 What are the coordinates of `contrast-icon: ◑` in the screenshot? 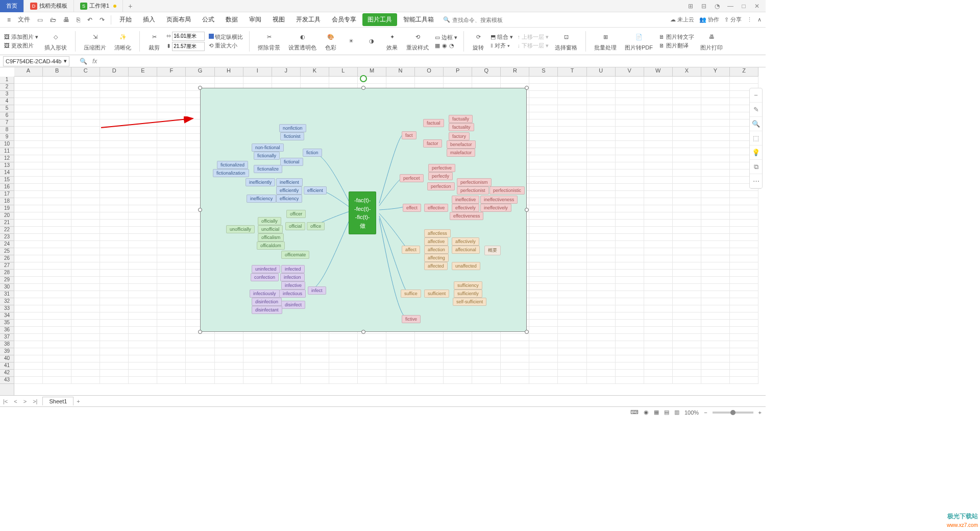 It's located at (372, 41).